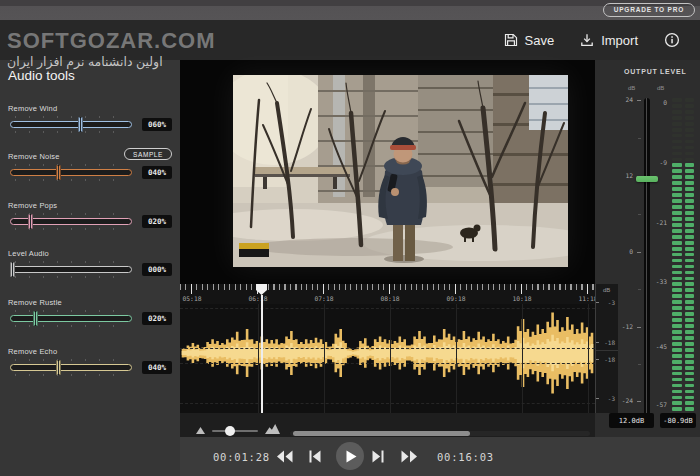 This screenshot has width=700, height=476. What do you see at coordinates (672, 40) in the screenshot?
I see `info-button` at bounding box center [672, 40].